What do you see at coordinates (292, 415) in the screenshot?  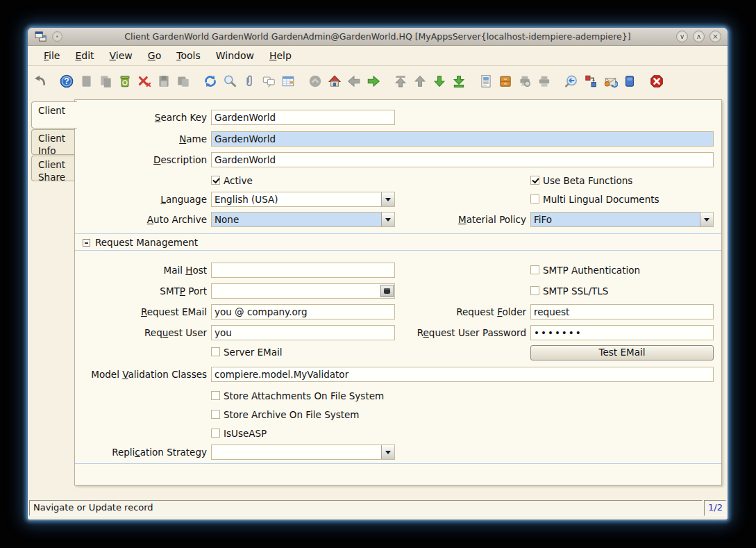 I see `store-archive-label: Store Archive On File System` at bounding box center [292, 415].